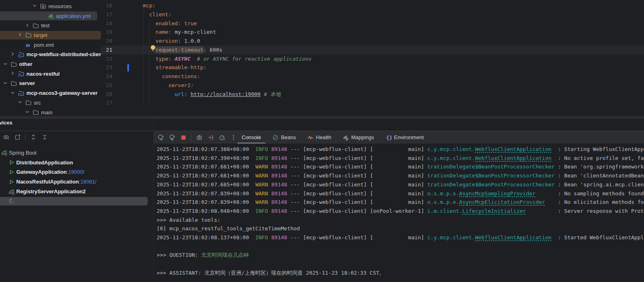 The width and height of the screenshot is (644, 282). What do you see at coordinates (50, 26) in the screenshot?
I see `tree-row: test` at bounding box center [50, 26].